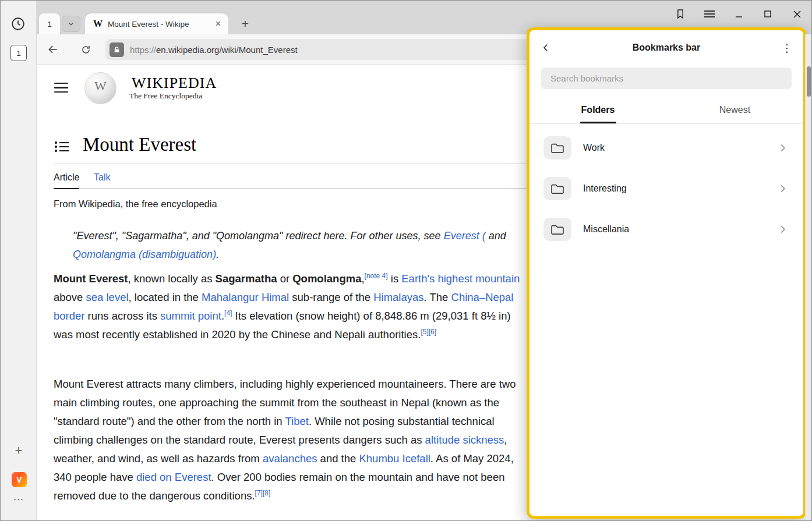 This screenshot has height=521, width=812. Describe the element at coordinates (496, 236) in the screenshot. I see `text-segment: and` at that location.